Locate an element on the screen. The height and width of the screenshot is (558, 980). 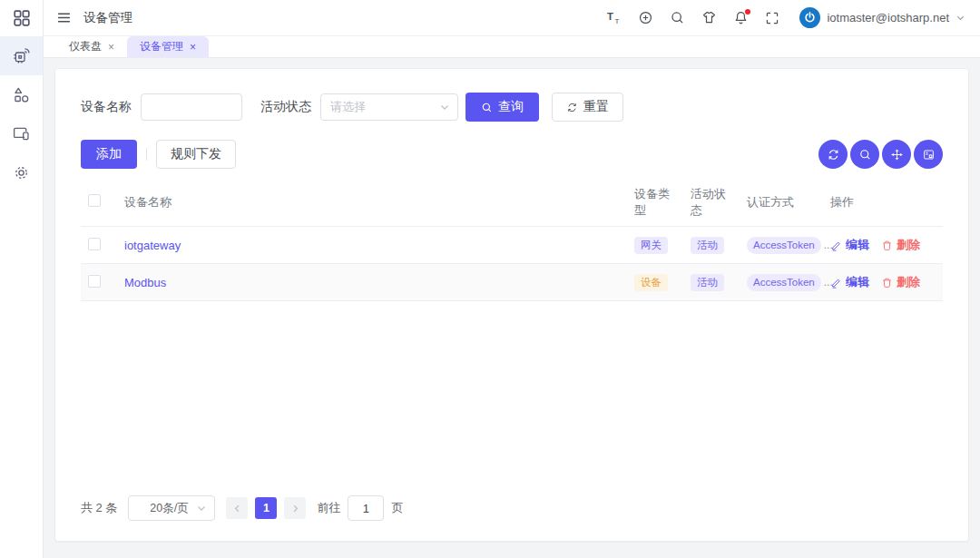
query-button: 查询 is located at coordinates (503, 107).